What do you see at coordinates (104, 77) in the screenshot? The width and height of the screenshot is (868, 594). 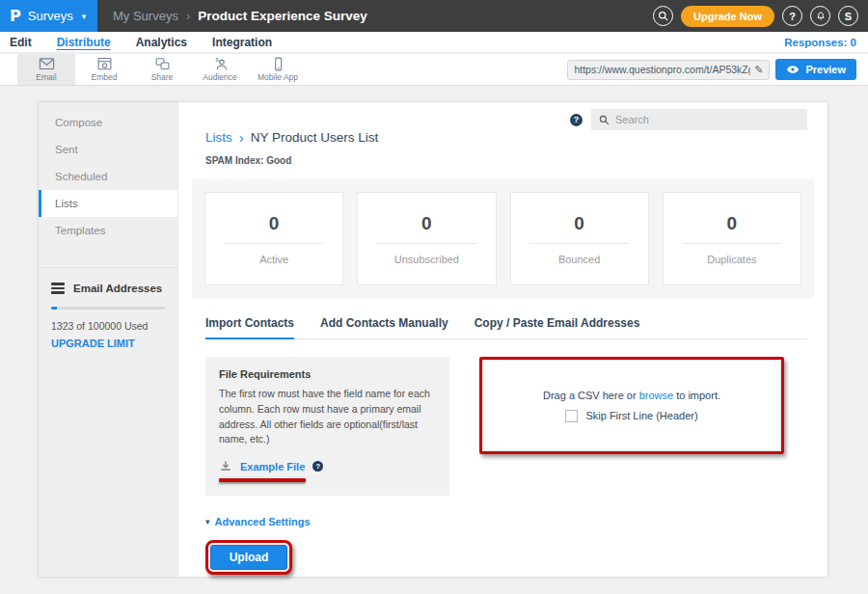 I see `channel-embed-label: Embed` at bounding box center [104, 77].